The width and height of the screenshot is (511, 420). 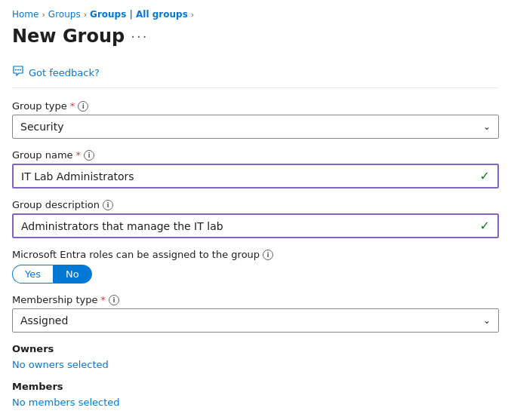 I want to click on toggle-yes: Yes, so click(x=32, y=274).